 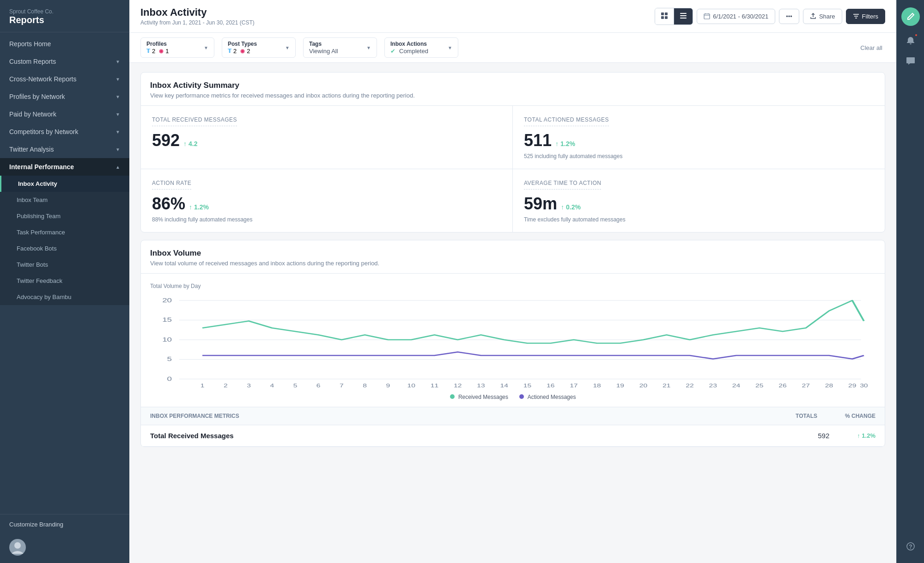 What do you see at coordinates (65, 97) in the screenshot?
I see `sidebar-item-profiles-by-network: Profiles by Network ▼` at bounding box center [65, 97].